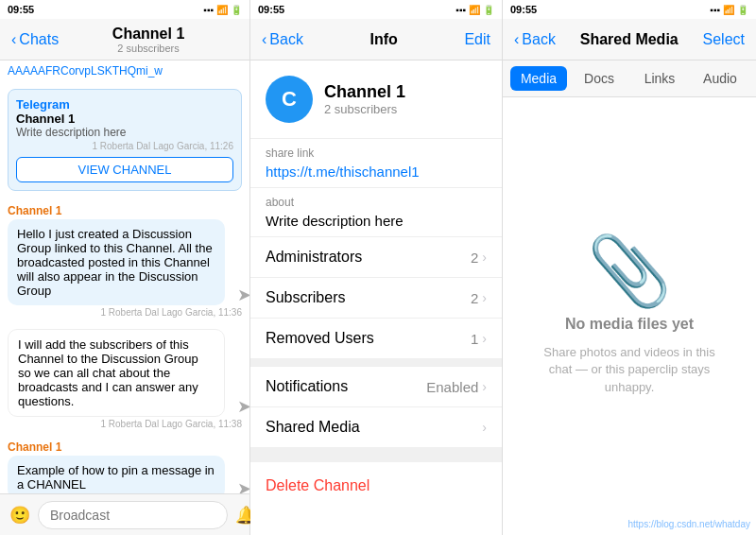  I want to click on about-value: Write description here, so click(376, 221).